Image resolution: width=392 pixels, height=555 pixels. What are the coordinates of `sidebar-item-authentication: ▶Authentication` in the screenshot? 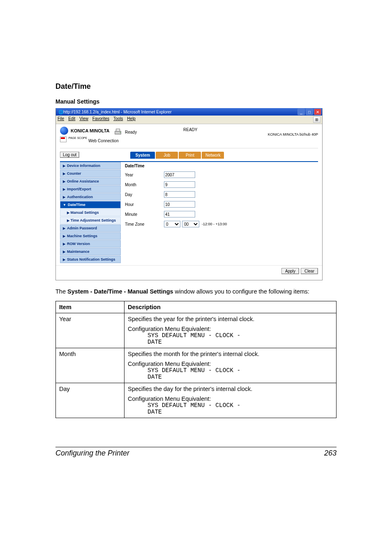 It's located at (90, 197).